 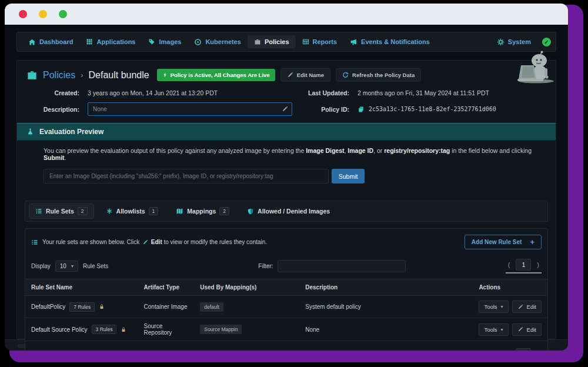 What do you see at coordinates (538, 265) in the screenshot?
I see `next-page-button: )` at bounding box center [538, 265].